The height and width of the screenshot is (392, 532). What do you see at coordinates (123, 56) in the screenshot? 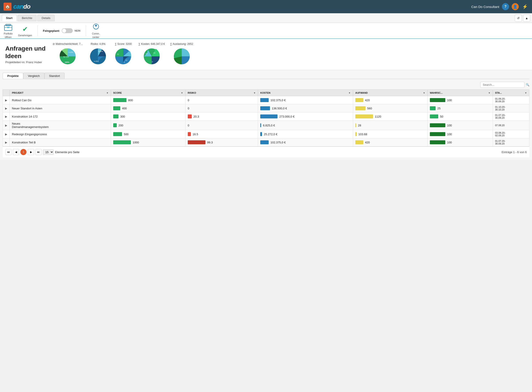
I see `pie-score: <∅ >∅ ∅` at bounding box center [123, 56].